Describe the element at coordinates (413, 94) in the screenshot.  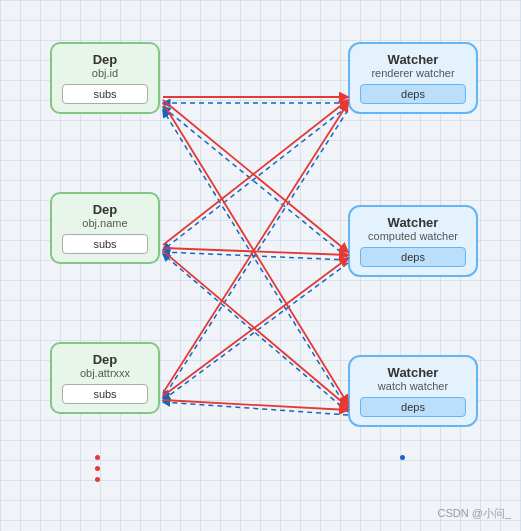
I see `w1-deps: deps` at that location.